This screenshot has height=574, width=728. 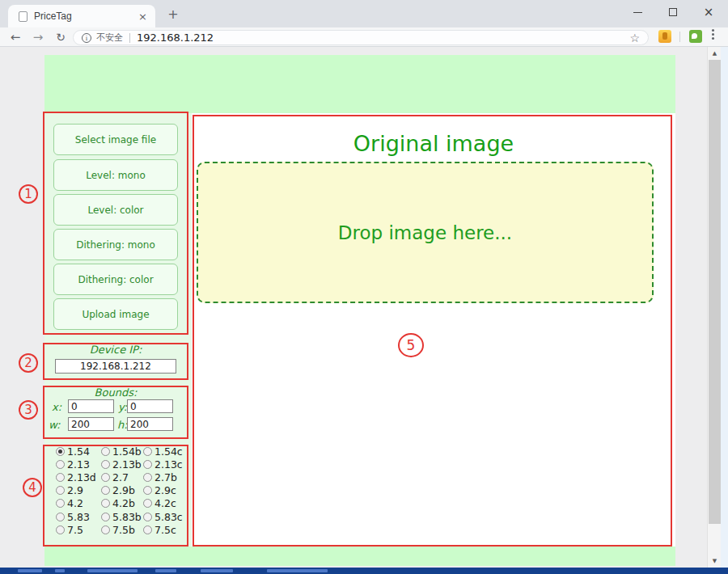 What do you see at coordinates (364, 14) in the screenshot?
I see `tab-strip: PriceTag × + ×` at bounding box center [364, 14].